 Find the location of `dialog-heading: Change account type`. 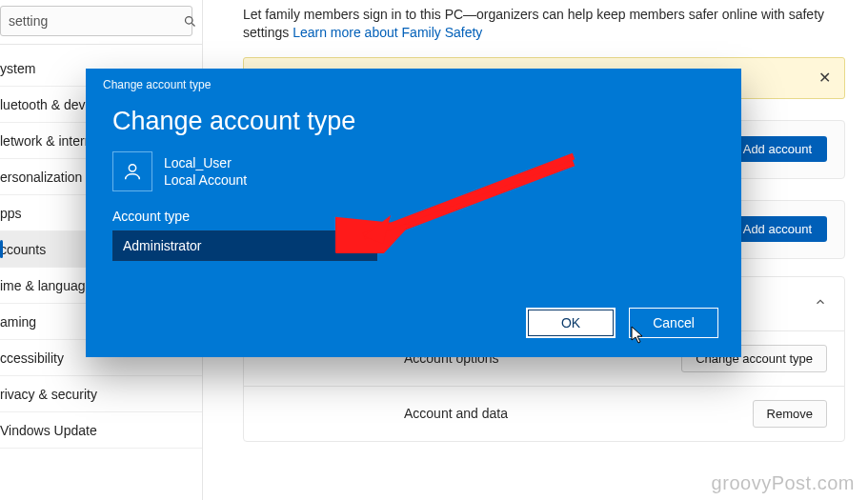

dialog-heading: Change account type is located at coordinates (414, 114).